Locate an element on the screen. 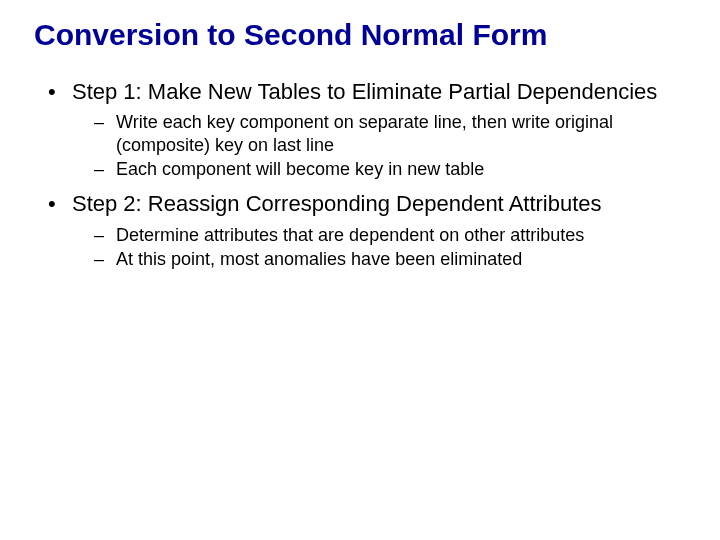 This screenshot has width=720, height=540. list-item: Each component will become key in new ta… is located at coordinates (390, 170).